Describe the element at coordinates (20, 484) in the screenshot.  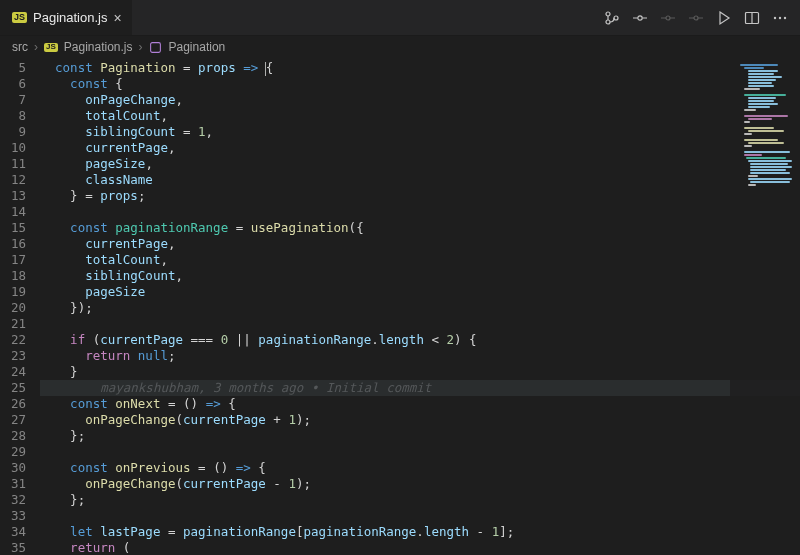
I see `line-number: 31` at that location.